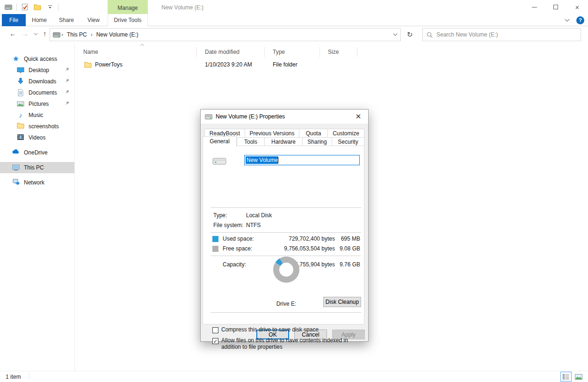 The width and height of the screenshot is (588, 382). Describe the element at coordinates (278, 160) in the screenshot. I see `text-caret` at that location.